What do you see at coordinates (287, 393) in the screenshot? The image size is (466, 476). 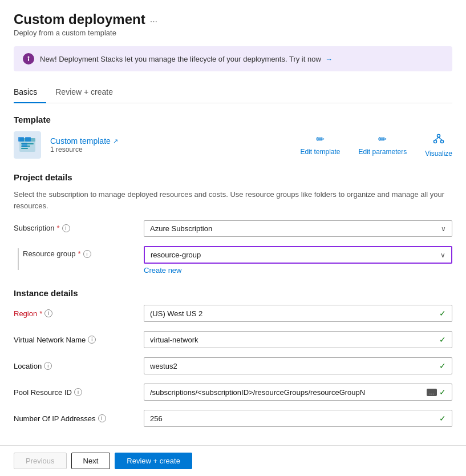 I see `pool-resource-id-value: /subscriptions/<subscriptionID>/resource…` at bounding box center [287, 393].